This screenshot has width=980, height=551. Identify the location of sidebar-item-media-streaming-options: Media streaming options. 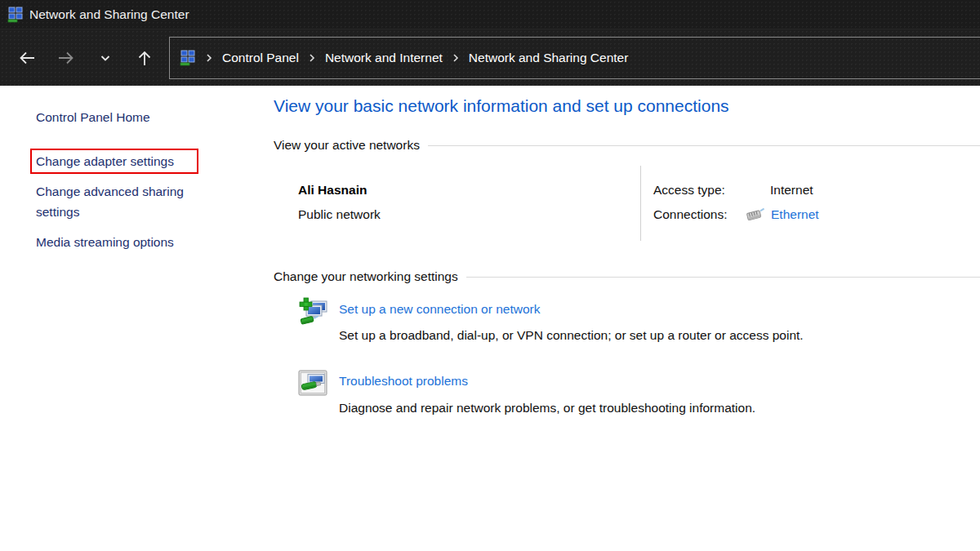
(124, 242).